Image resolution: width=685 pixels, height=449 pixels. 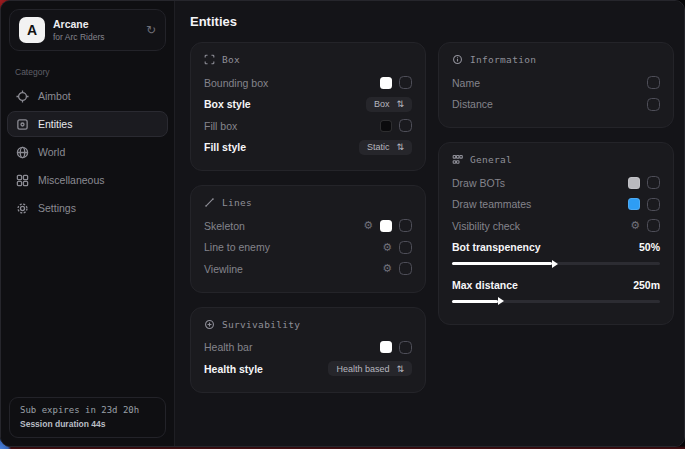 What do you see at coordinates (237, 202) in the screenshot?
I see `section-title: Lines` at bounding box center [237, 202].